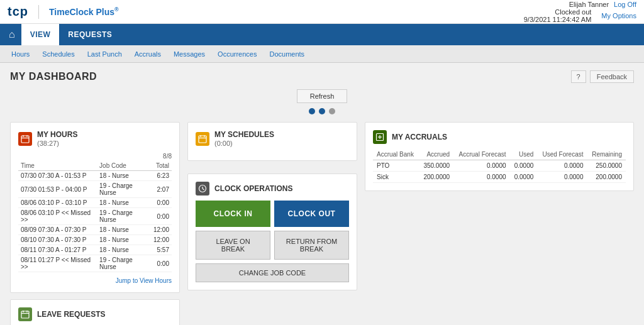 The width and height of the screenshot is (644, 325). I want to click on accruals-row: Sick 200.0000 0.0000 0.0000 0.0000 200.0…, so click(499, 177).